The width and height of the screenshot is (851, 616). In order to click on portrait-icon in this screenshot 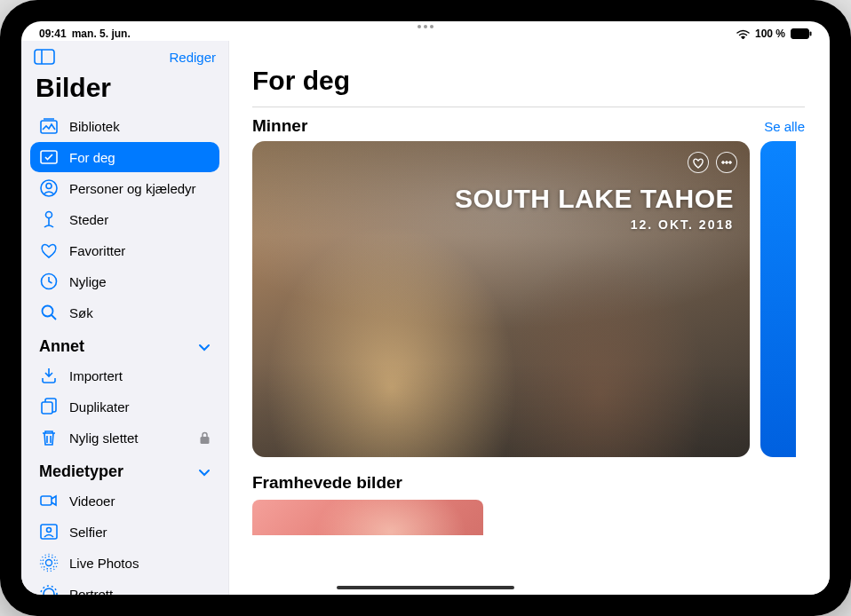, I will do `click(49, 589)`.